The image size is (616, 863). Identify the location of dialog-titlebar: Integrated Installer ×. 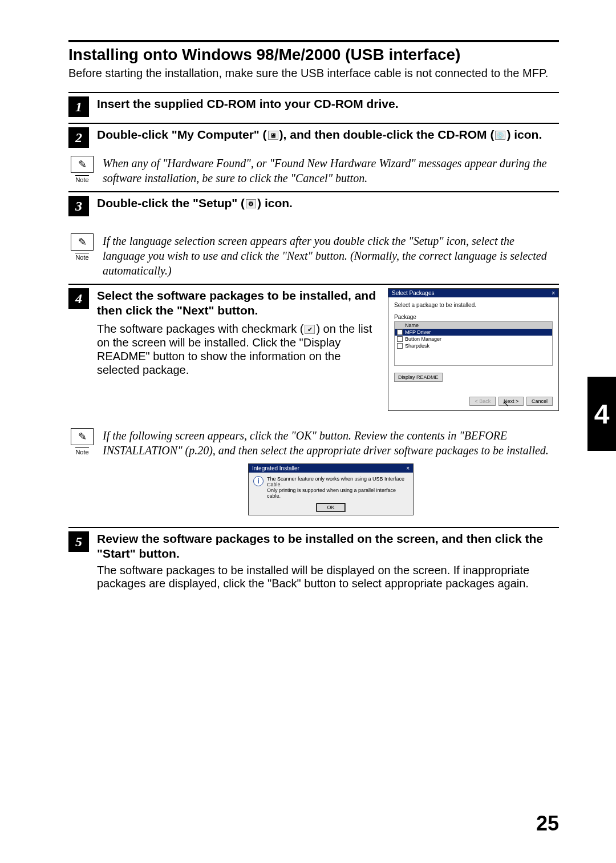
(331, 468).